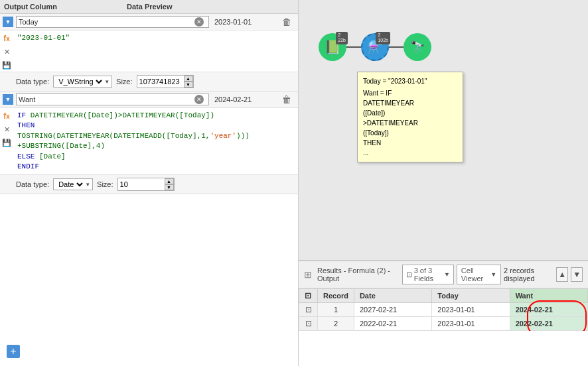 This screenshot has height=366, width=588. I want to click on row2-datatype-label: Data type:, so click(33, 184).